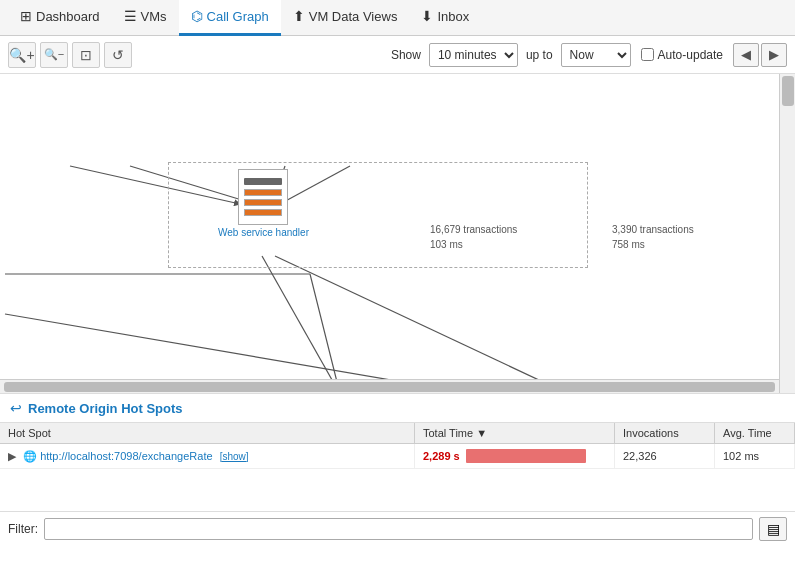  I want to click on panel-header: ↩ Remote Origin Hot Spots, so click(398, 408).